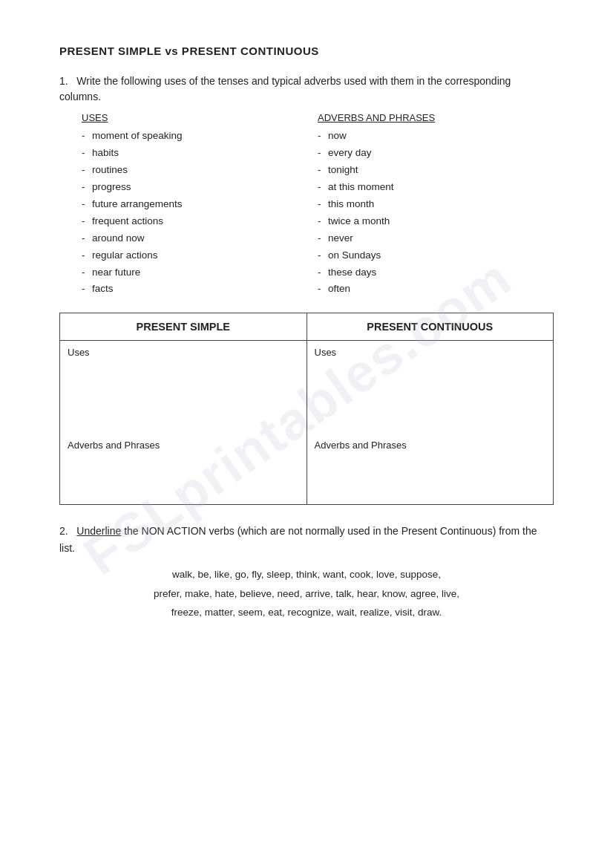 The height and width of the screenshot is (868, 613). I want to click on list-item: habits, so click(196, 153).